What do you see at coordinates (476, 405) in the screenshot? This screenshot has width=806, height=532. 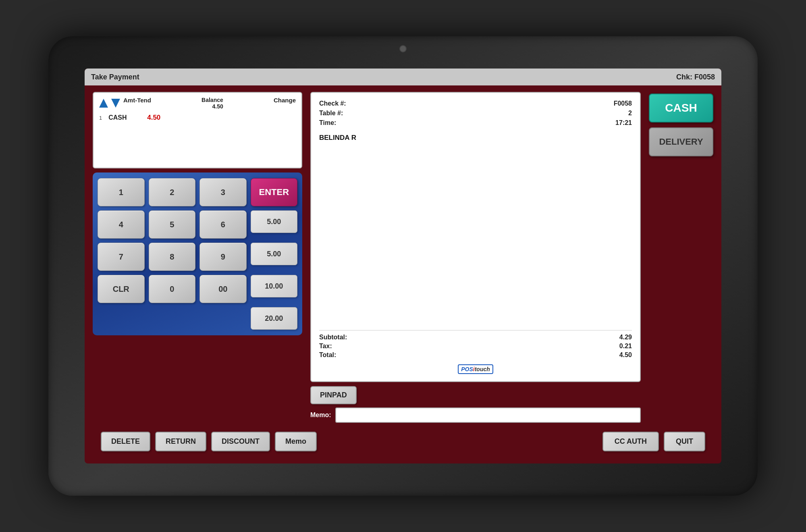 I see `pinpad-memo-area: PINPAD Memo:` at bounding box center [476, 405].